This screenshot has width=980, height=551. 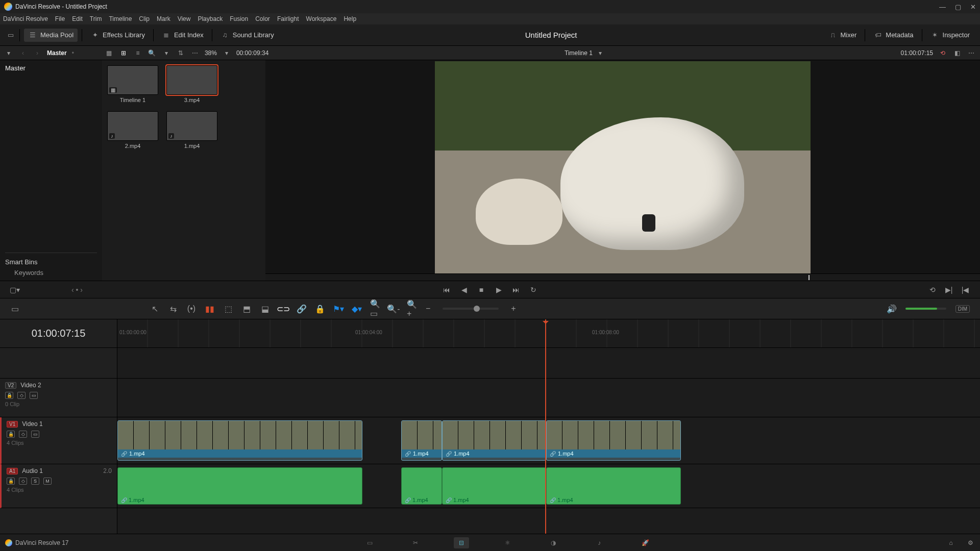 What do you see at coordinates (144, 19) in the screenshot?
I see `menu-clip: Clip` at bounding box center [144, 19].